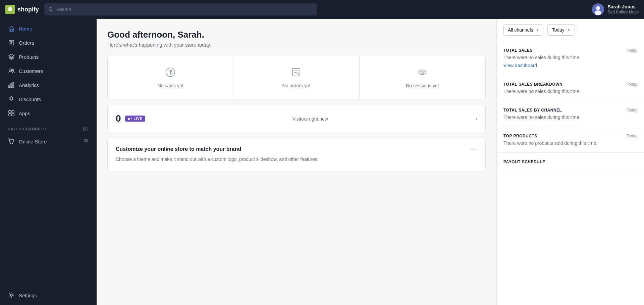 The image size is (644, 305). Describe the element at coordinates (25, 29) in the screenshot. I see `sidebar-item-home-label: Home` at that location.